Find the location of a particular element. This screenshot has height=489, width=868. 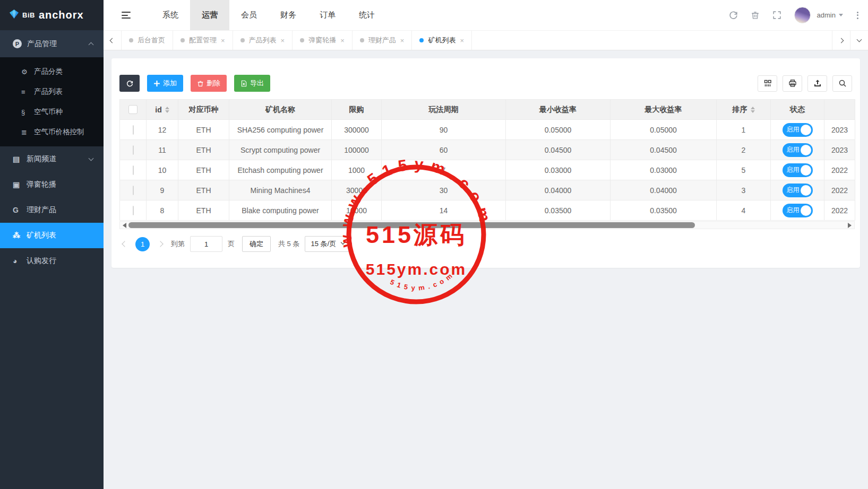

fullscreen-icon is located at coordinates (777, 15).